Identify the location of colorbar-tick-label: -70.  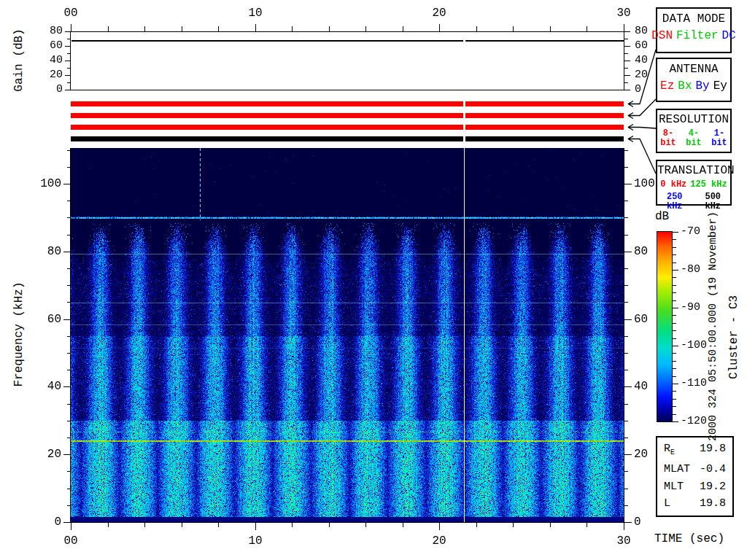
(697, 232).